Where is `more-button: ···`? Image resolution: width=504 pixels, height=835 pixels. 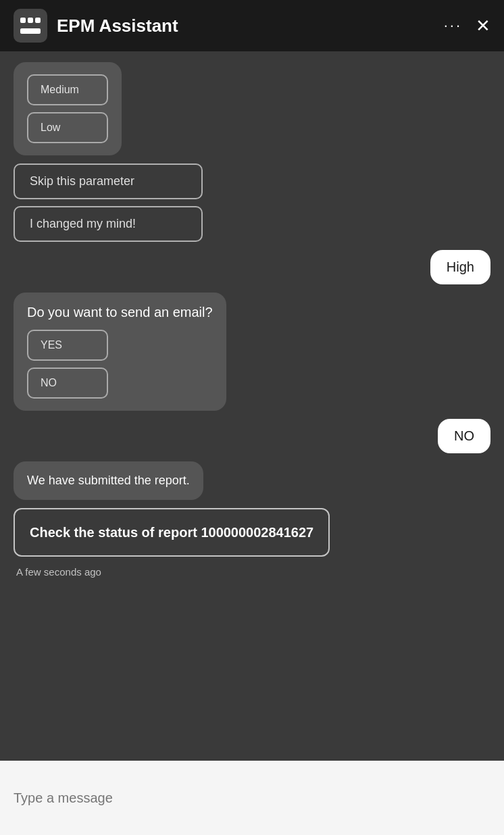
more-button: ··· is located at coordinates (453, 26).